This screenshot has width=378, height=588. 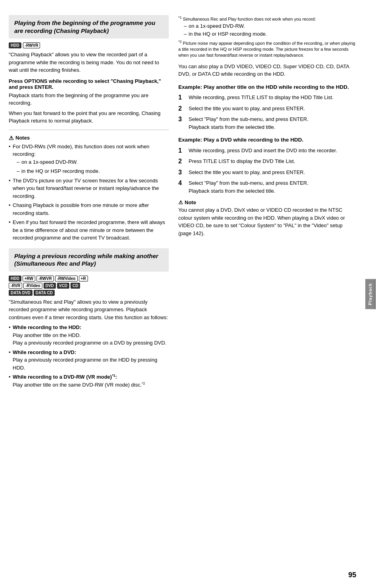 I want to click on fn1-subs: on a 1x-speed DVD-RW. in the HQ or HSP r…, so click(x=270, y=30).